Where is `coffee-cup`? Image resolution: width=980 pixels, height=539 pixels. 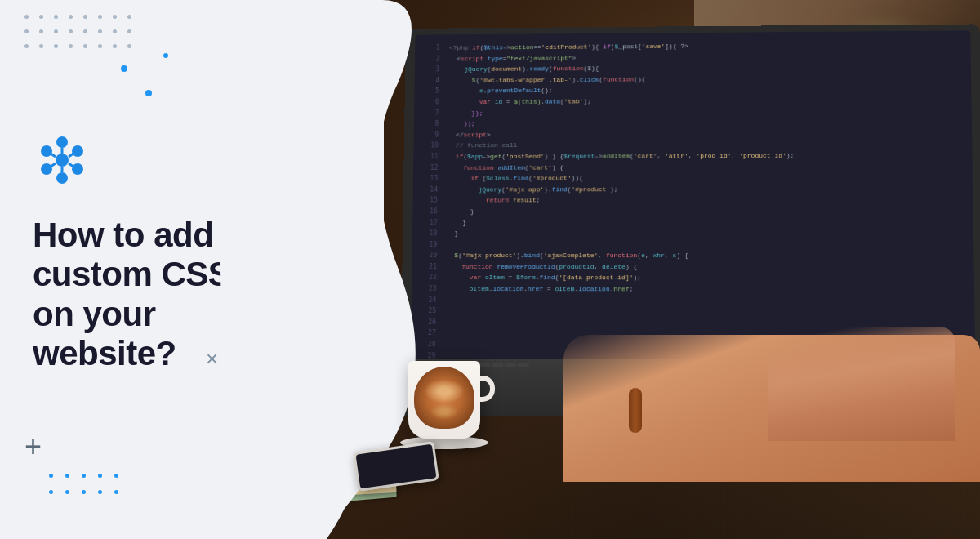
coffee-cup is located at coordinates (444, 400).